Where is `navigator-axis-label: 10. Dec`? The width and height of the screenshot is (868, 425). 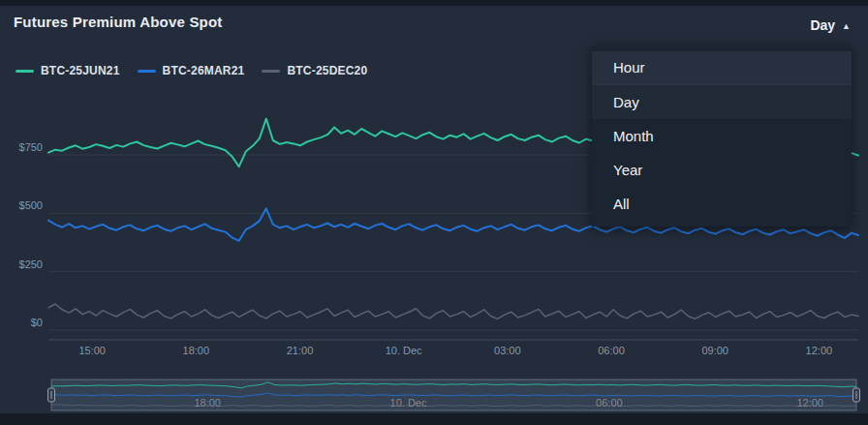
navigator-axis-label: 10. Dec is located at coordinates (409, 403).